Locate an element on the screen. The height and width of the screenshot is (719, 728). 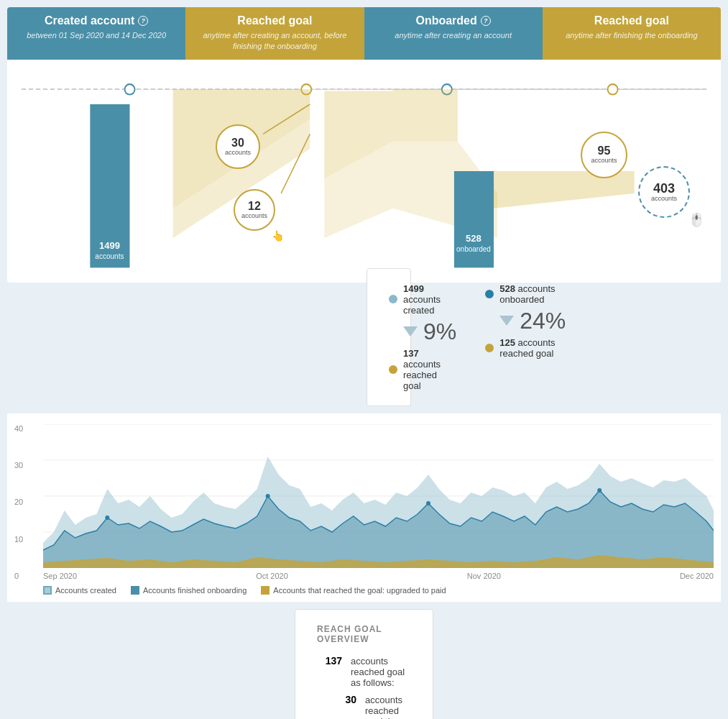
overview-desc-137: accounts reached goal as follows: is located at coordinates (381, 672).